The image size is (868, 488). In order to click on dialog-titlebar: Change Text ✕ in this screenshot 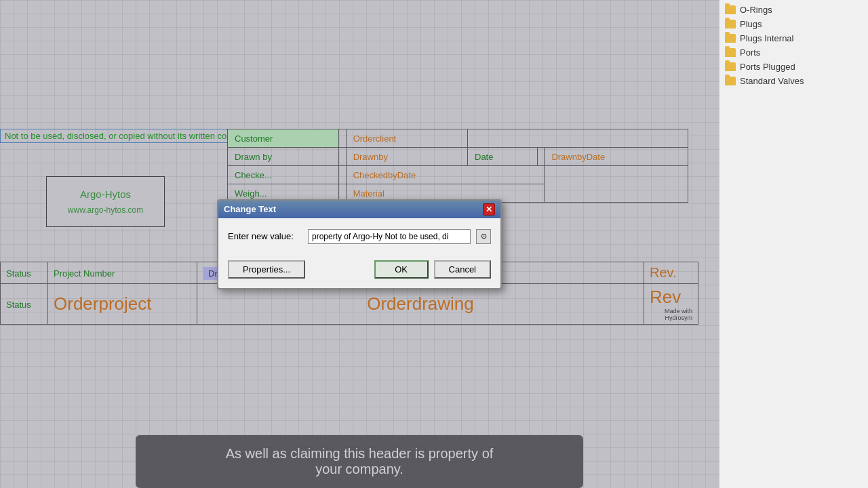, I will do `click(359, 209)`.